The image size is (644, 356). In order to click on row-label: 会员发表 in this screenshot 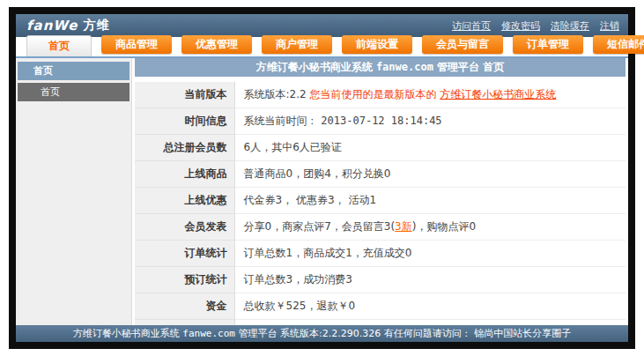, I will do `click(185, 227)`.